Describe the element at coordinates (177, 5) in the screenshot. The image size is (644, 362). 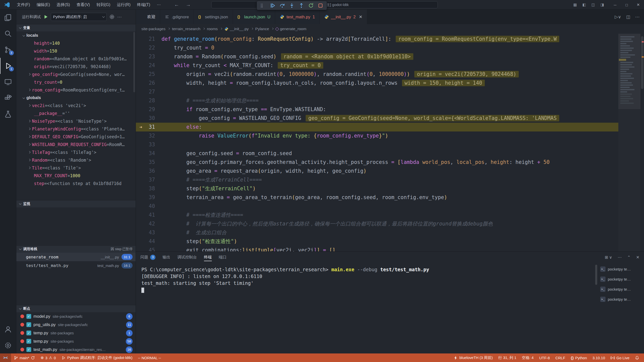
I see `nav-back-icon: ←` at that location.